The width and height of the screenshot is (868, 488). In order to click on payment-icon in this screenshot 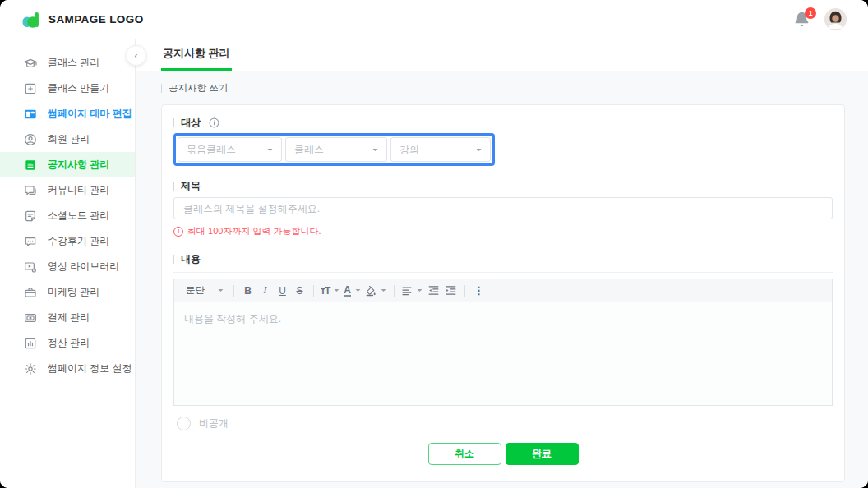, I will do `click(30, 318)`.